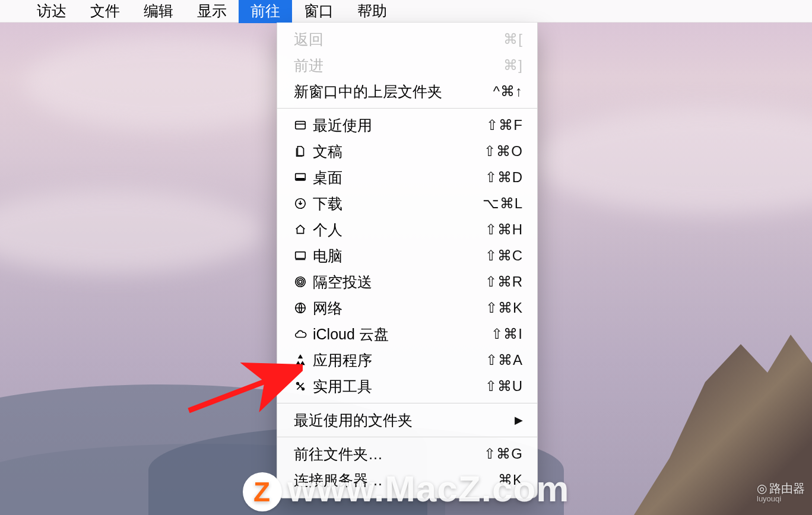 The width and height of the screenshot is (812, 515). Describe the element at coordinates (158, 12) in the screenshot. I see `menubar-item-edit: 编辑` at that location.